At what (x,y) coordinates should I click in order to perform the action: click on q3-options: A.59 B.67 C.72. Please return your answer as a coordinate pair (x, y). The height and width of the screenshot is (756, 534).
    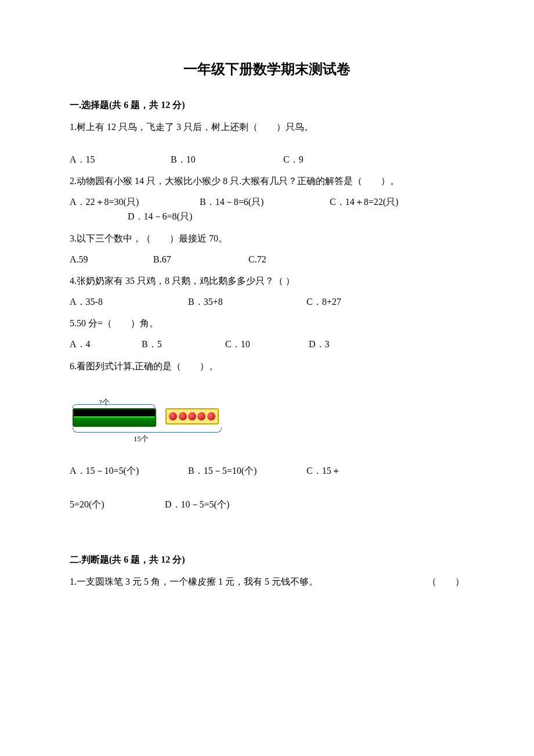
    Looking at the image, I should click on (267, 260).